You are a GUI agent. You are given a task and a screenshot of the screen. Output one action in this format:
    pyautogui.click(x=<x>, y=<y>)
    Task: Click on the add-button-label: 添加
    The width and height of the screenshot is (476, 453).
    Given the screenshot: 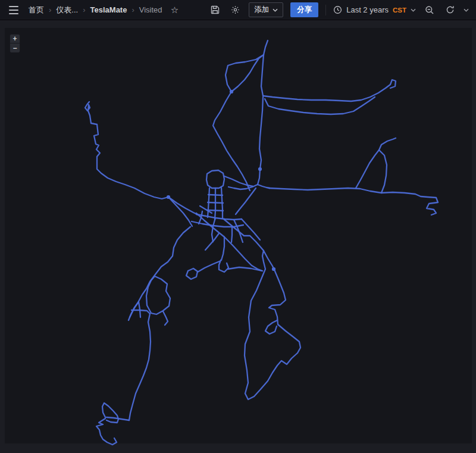 What is the action you would take?
    pyautogui.click(x=262, y=10)
    